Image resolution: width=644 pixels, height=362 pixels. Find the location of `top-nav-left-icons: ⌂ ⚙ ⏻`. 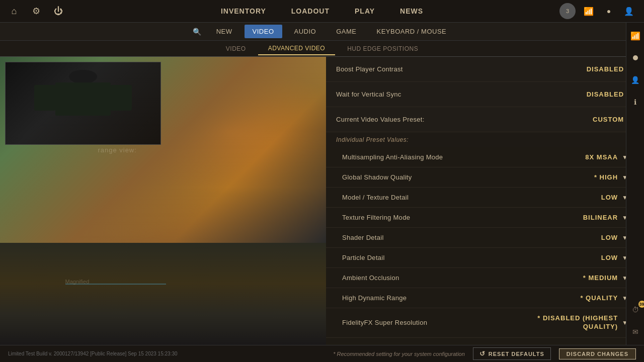

top-nav-left-icons: ⌂ ⚙ ⏻ is located at coordinates (36, 11).